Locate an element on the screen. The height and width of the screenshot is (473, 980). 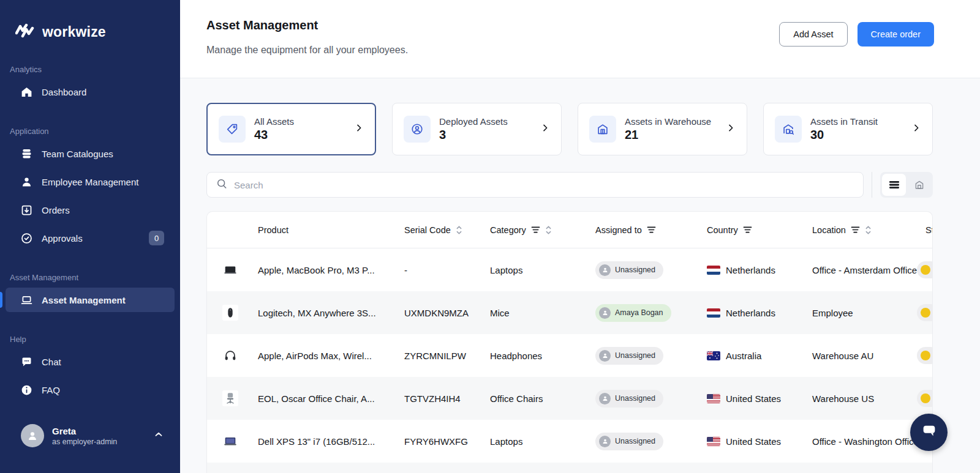
workwize-logo: workwize is located at coordinates (90, 20).